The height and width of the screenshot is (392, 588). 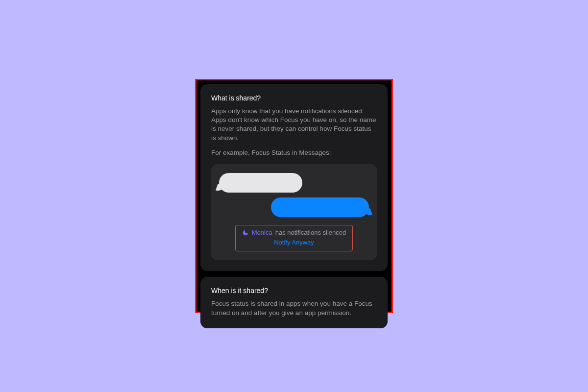 I want to click on card-body: Apps only know that you have notificatio…, so click(x=294, y=183).